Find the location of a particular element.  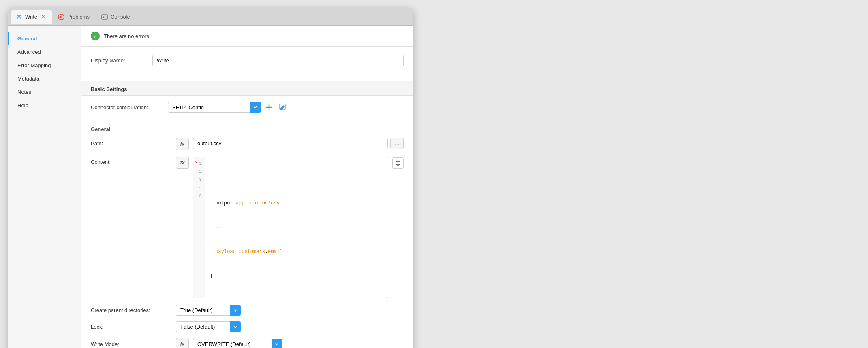

content-editor: ✕ 1 2 3 4 5 output application/csv --- is located at coordinates (291, 227).